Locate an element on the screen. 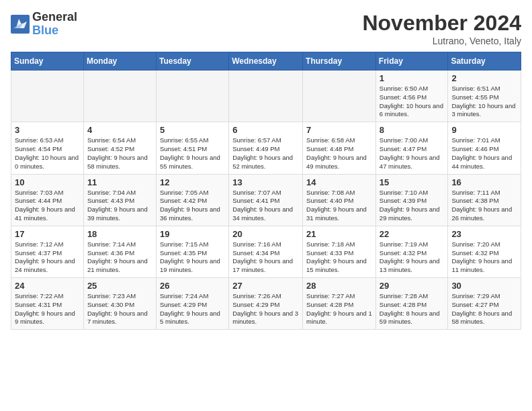 The height and width of the screenshot is (411, 532). calendar-day-cell: 24Sunrise: 7:22 AM Sunset: 4:31 PM Dayli… is located at coordinates (48, 304).